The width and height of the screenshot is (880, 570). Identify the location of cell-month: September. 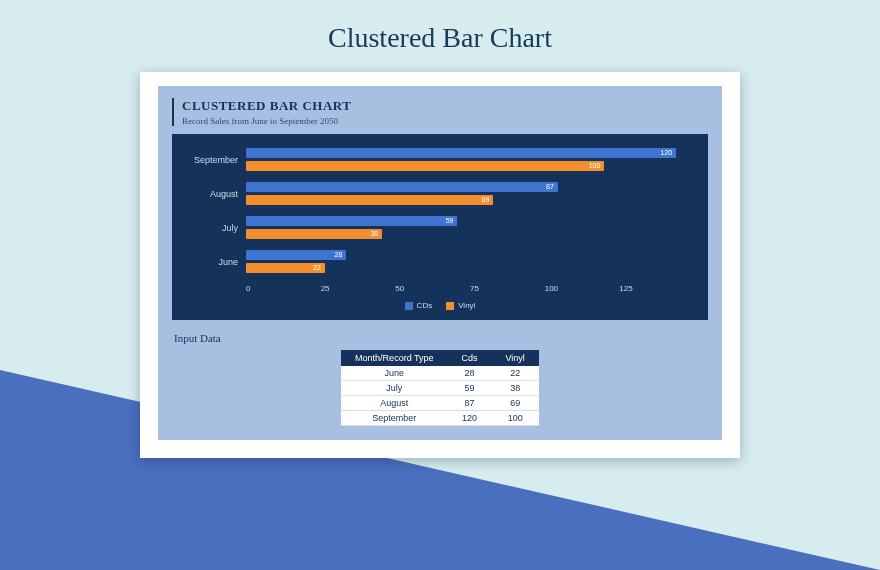
(394, 418).